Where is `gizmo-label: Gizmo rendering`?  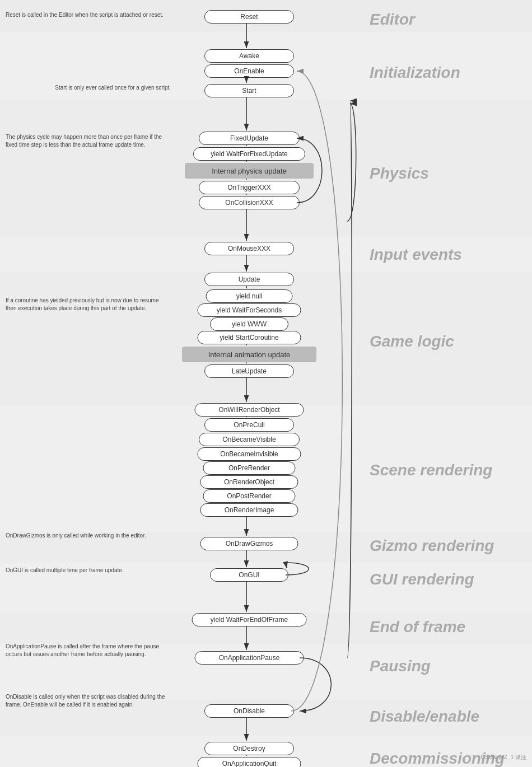 gizmo-label: Gizmo rendering is located at coordinates (432, 546).